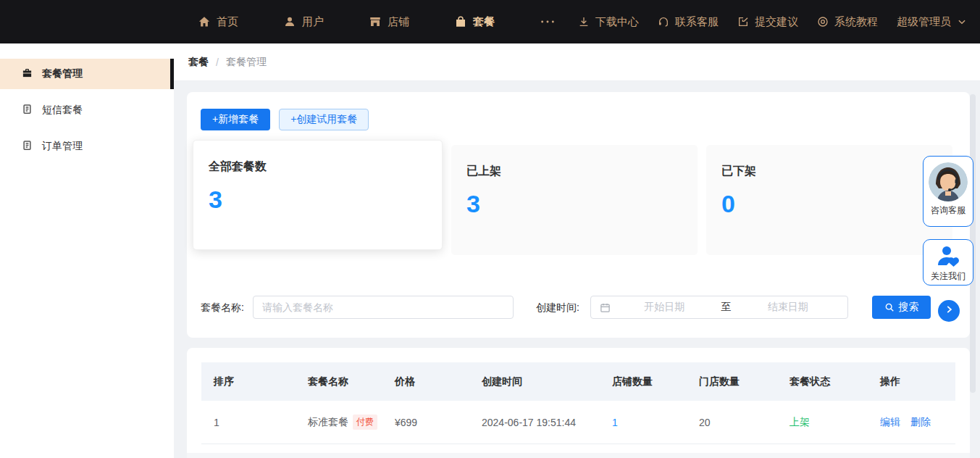  What do you see at coordinates (829, 200) in the screenshot?
I see `stat-card-off-shelf: 已下架 0` at bounding box center [829, 200].